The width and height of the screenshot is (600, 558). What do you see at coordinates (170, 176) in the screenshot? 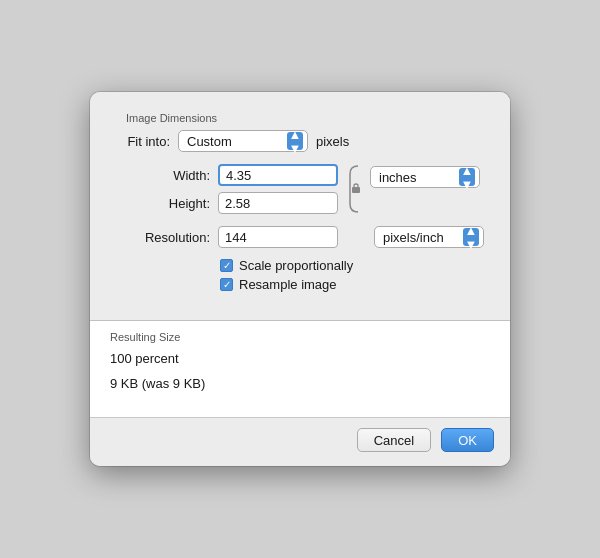
I see `width-label: Width:` at bounding box center [170, 176].